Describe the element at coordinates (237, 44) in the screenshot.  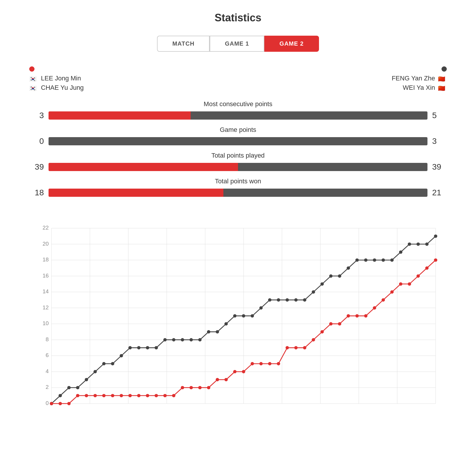
I see `tab-game1: GAME 1` at that location.